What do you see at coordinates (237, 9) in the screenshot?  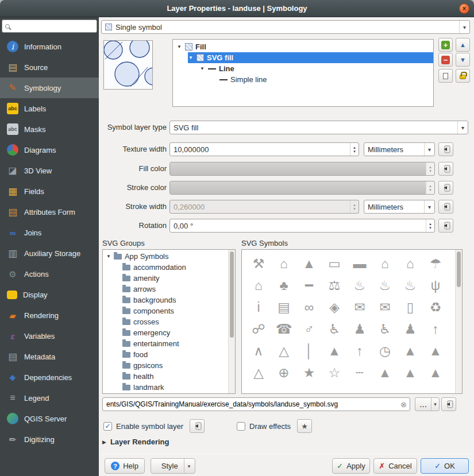 I see `titlebar: Layer Properties - landuse | Symbology ×` at bounding box center [237, 9].